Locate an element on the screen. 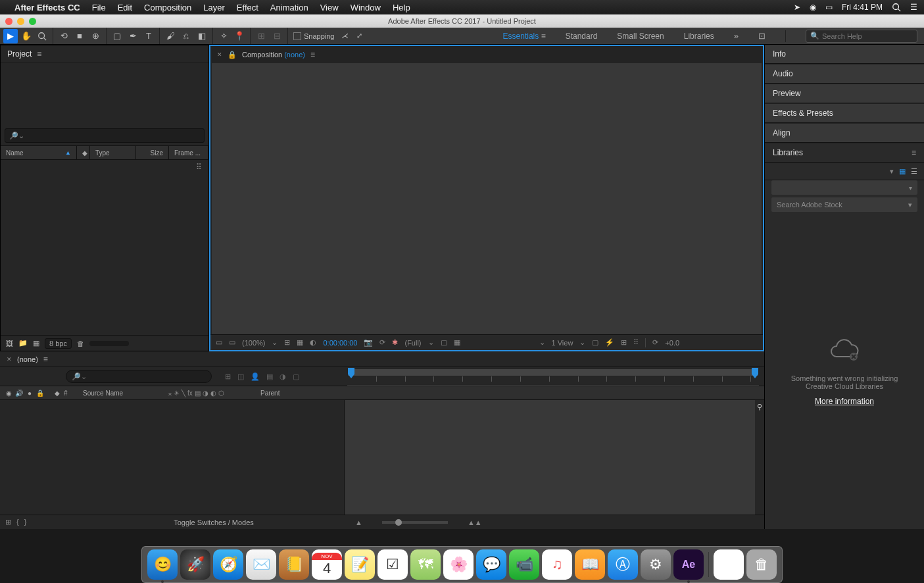  bpc-toggle: 8 bpc is located at coordinates (58, 343).